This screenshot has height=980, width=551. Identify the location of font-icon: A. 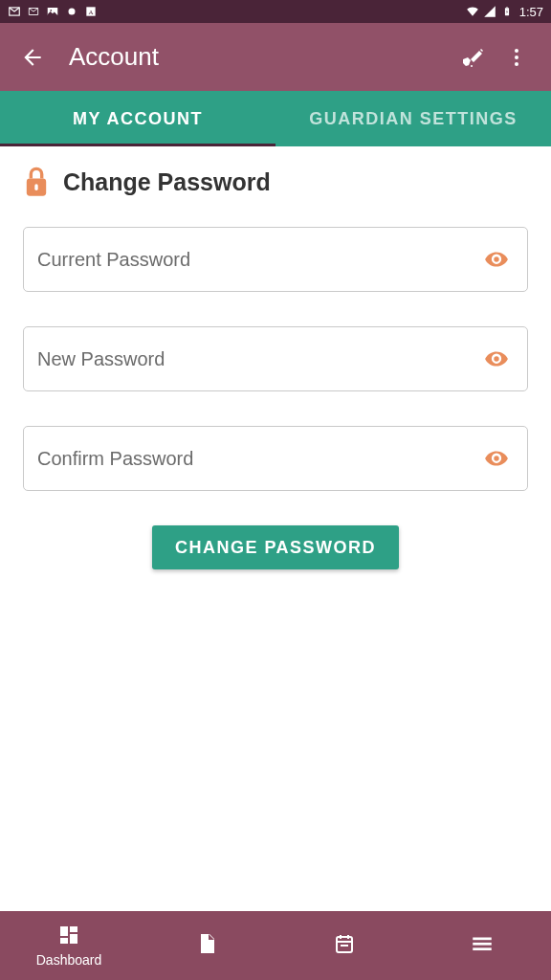
(91, 11).